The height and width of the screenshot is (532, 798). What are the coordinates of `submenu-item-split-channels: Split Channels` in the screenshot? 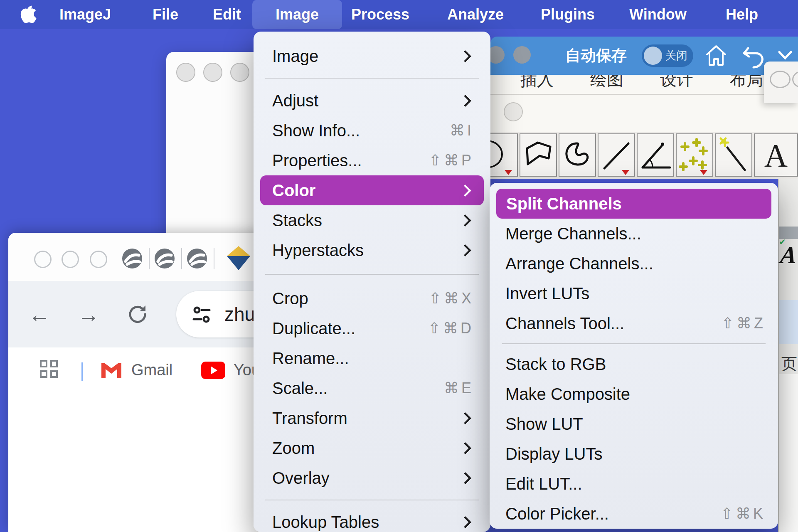 It's located at (634, 204).